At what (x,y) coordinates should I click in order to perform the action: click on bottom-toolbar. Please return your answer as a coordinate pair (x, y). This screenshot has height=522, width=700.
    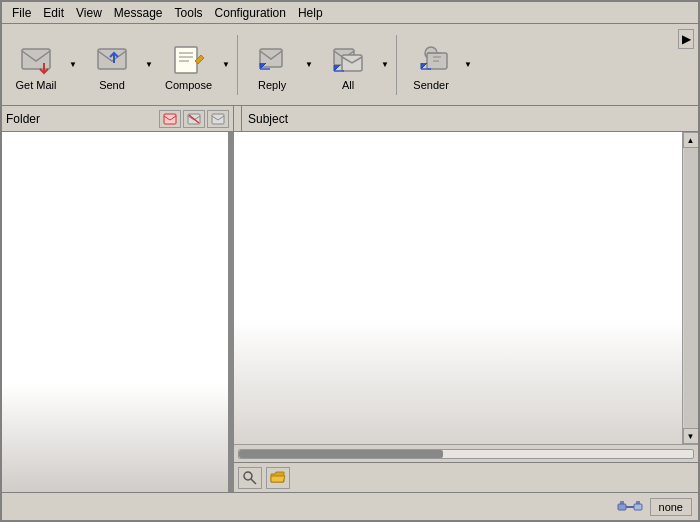
    Looking at the image, I should click on (466, 477).